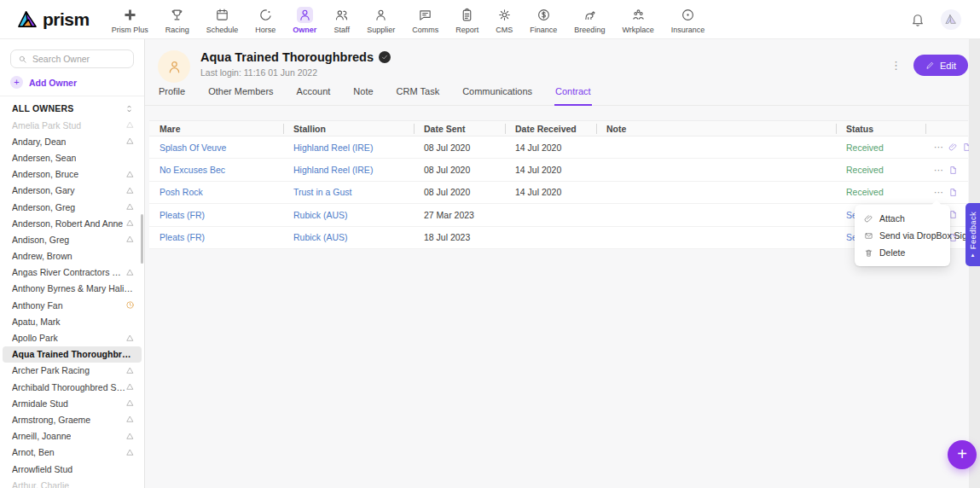 The height and width of the screenshot is (488, 980). Describe the element at coordinates (45, 174) in the screenshot. I see `owner-item-name: Anderson, Bruce` at that location.